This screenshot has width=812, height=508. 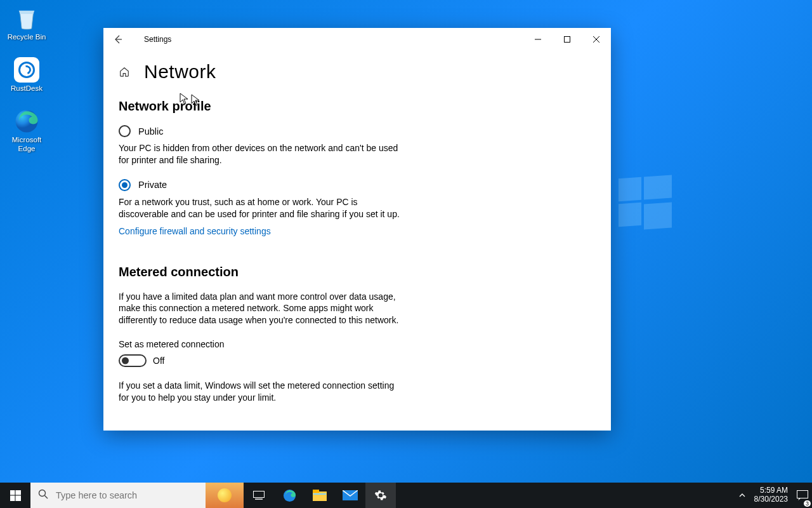 What do you see at coordinates (774, 495) in the screenshot?
I see `system-tray: 5:59 AM 8/30/2023 3` at bounding box center [774, 495].